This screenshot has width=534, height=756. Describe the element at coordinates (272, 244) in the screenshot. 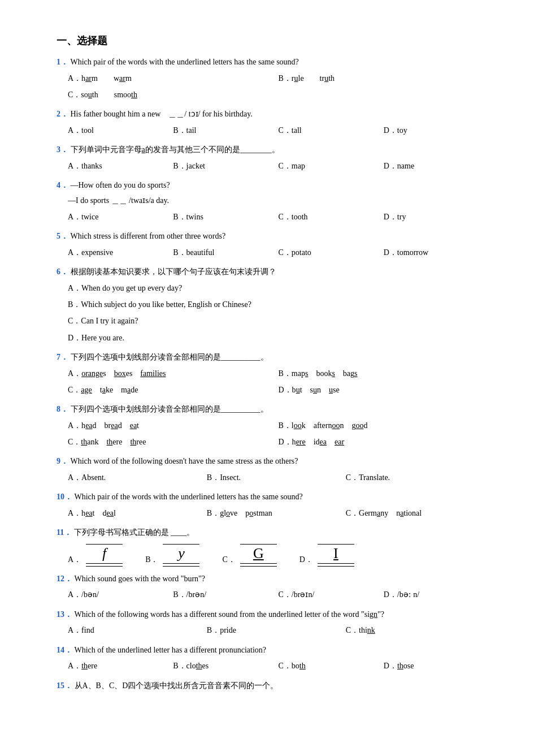

I see `question-5: 5． Which stress is different from other …` at that location.